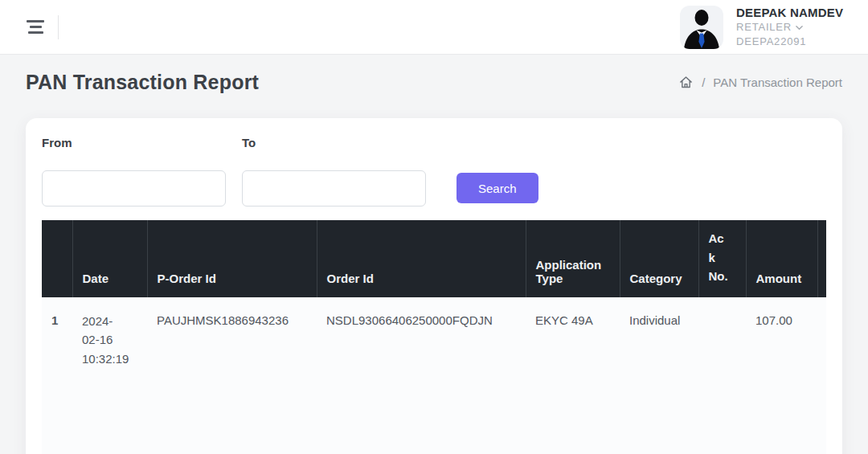 The image size is (868, 454). What do you see at coordinates (760, 82) in the screenshot?
I see `breadcrumb: / PAN Transaction Report` at bounding box center [760, 82].